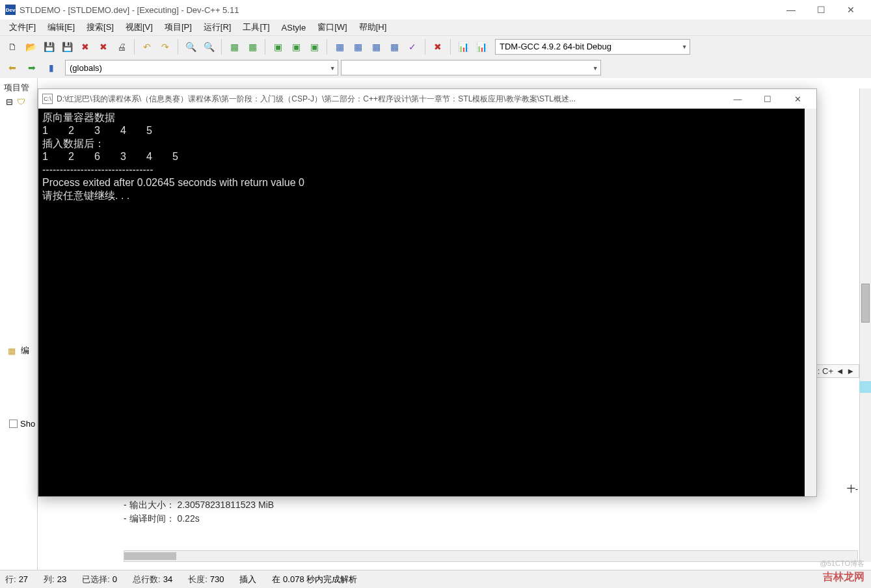  What do you see at coordinates (202, 68) in the screenshot?
I see `scope-select: (globals)` at bounding box center [202, 68].